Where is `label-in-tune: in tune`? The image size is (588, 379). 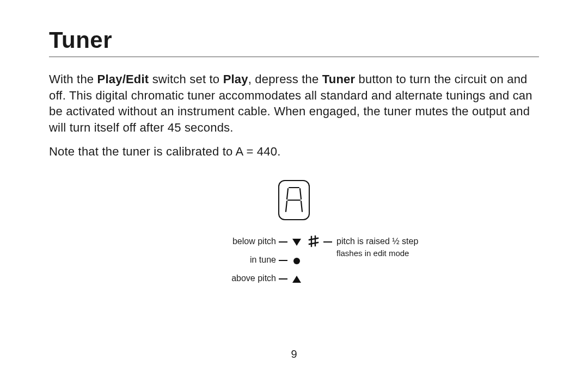 label-in-tune: in tune is located at coordinates (263, 260).